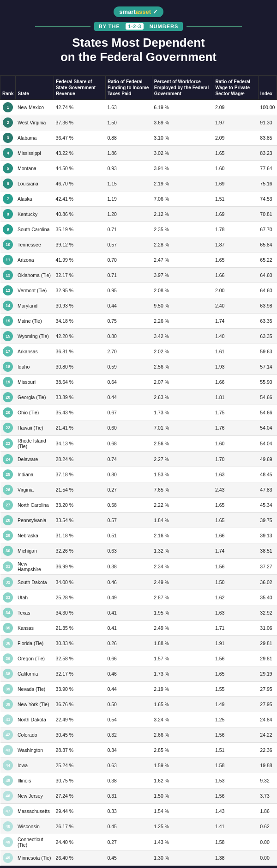 The width and height of the screenshot is (277, 868). What do you see at coordinates (8, 367) in the screenshot?
I see `rank-cell: 18` at bounding box center [8, 367].